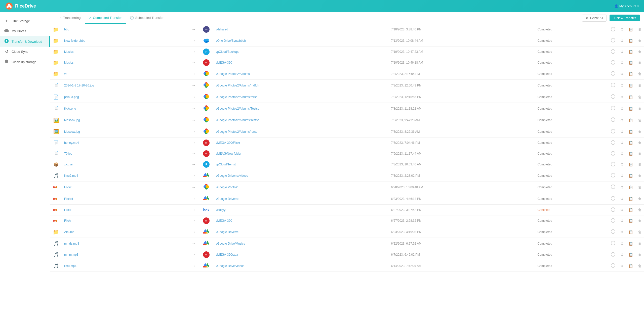 Image resolution: width=644 pixels, height=319 pixels. I want to click on sidebar-item-link-storage: + Link Storage, so click(25, 21).